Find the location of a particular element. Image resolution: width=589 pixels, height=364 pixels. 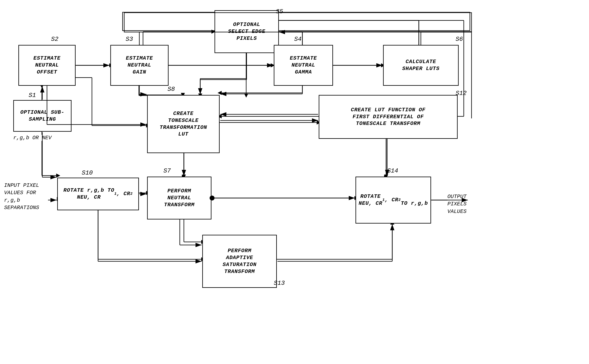

box-s3: ESTIMATENEUTRALGAIN is located at coordinates (139, 65).